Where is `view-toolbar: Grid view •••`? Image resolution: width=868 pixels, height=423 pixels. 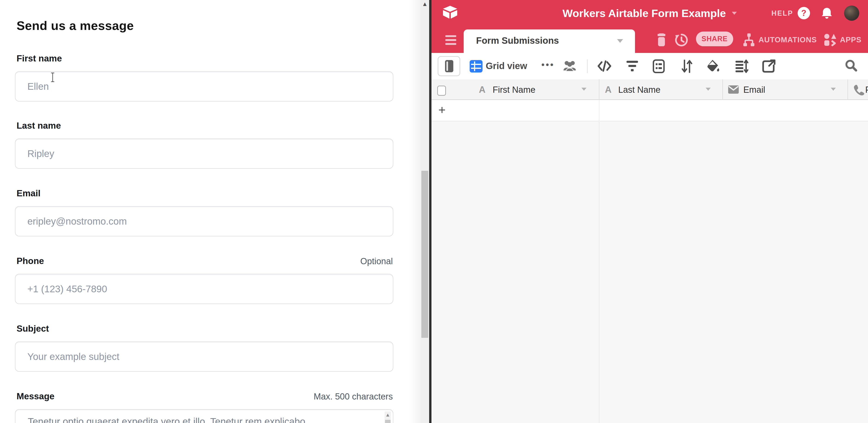 view-toolbar: Grid view ••• is located at coordinates (650, 66).